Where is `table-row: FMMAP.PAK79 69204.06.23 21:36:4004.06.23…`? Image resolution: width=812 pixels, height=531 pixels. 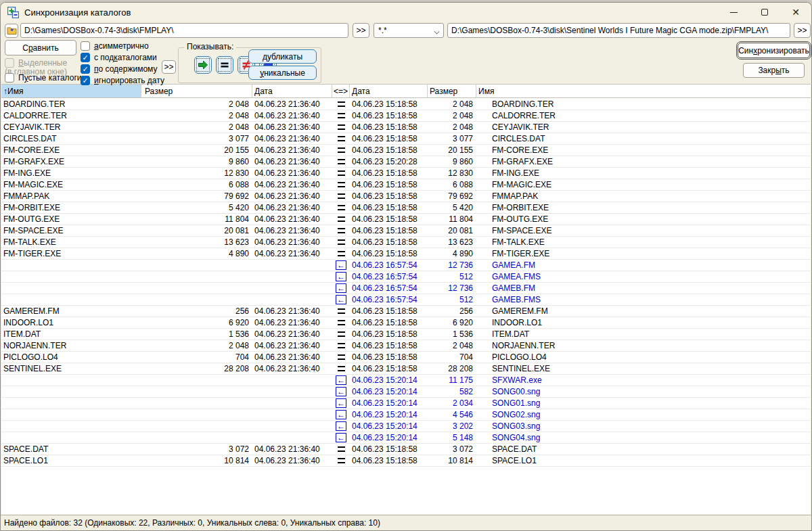
table-row: FMMAP.PAK79 69204.06.23 21:36:4004.06.23… is located at coordinates (406, 196).